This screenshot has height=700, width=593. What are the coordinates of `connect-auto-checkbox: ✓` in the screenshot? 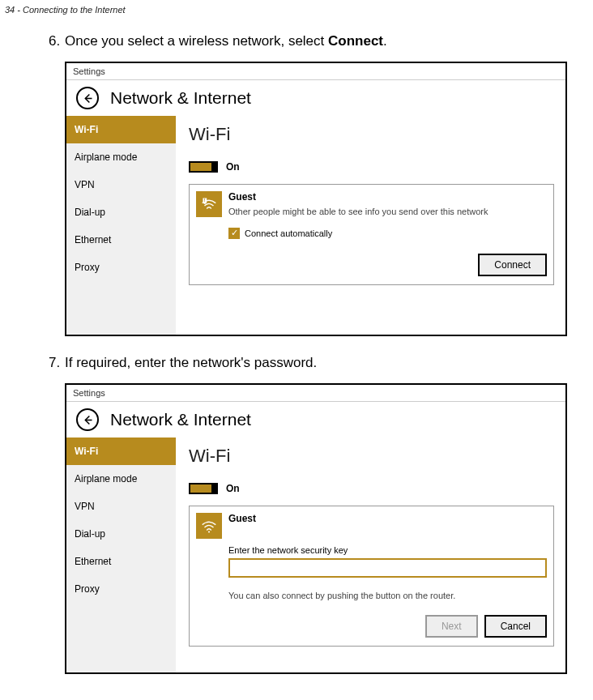 It's located at (234, 233).